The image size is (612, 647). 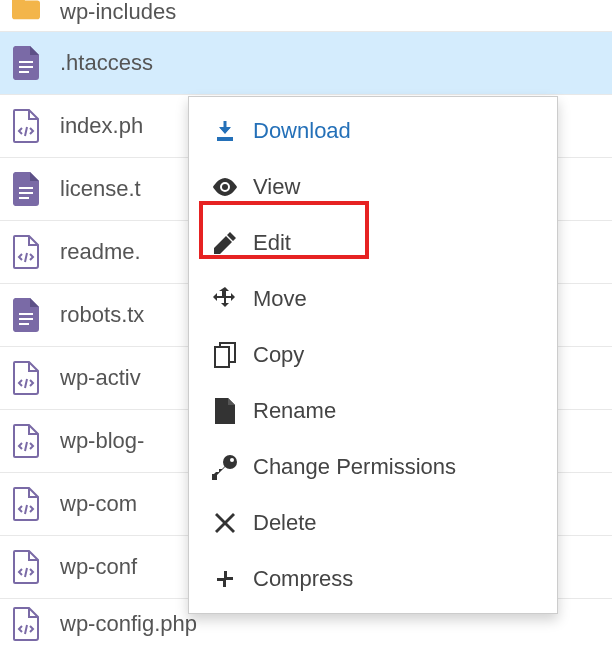 I want to click on menu-item-permissions: Change Permissions, so click(x=373, y=467).